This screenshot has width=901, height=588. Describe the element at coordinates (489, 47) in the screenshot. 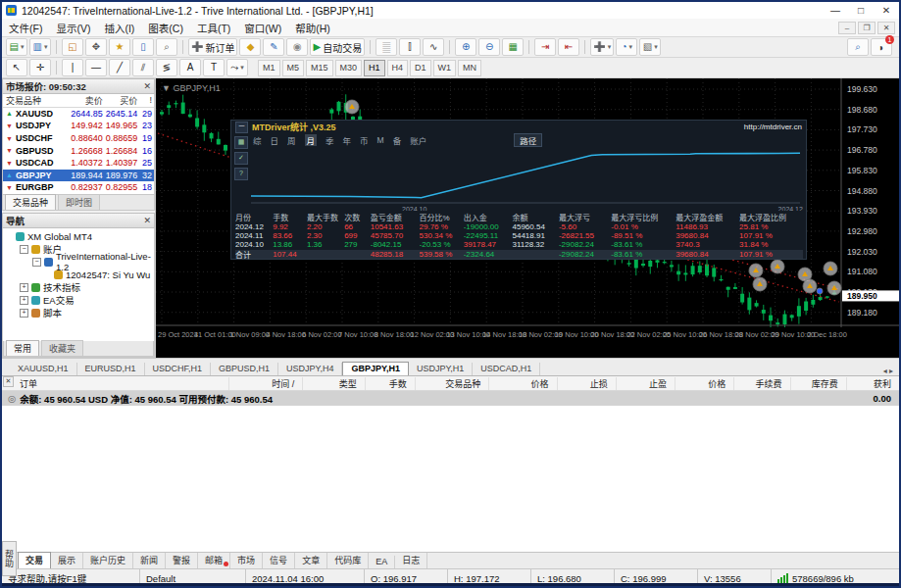

I see `zoom-out-button: ⊖` at that location.